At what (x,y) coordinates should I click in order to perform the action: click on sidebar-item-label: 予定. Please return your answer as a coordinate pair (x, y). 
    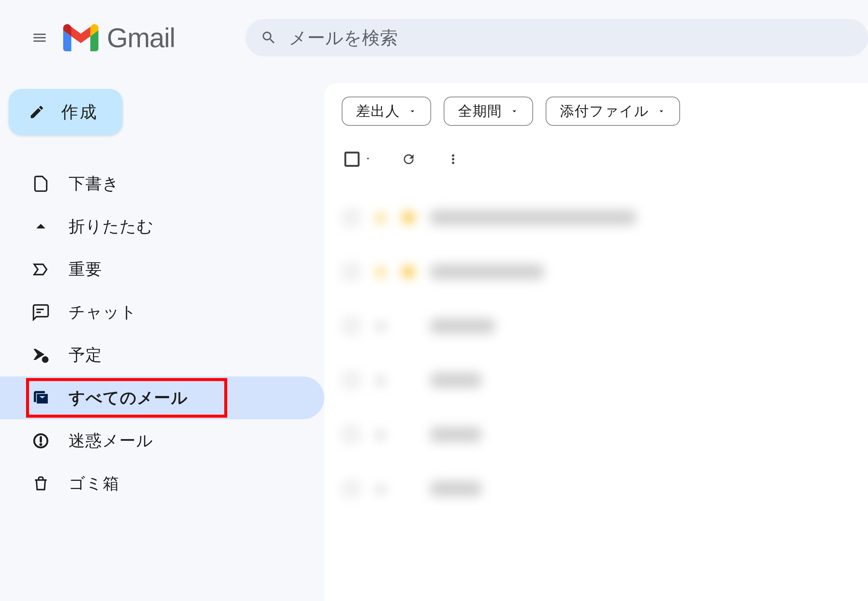
    Looking at the image, I should click on (85, 355).